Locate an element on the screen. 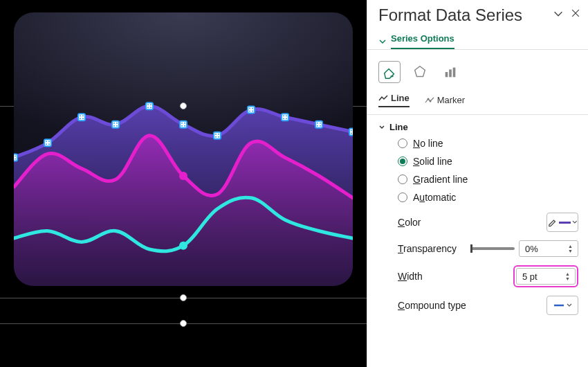 This screenshot has width=588, height=367. tab-line: Line is located at coordinates (394, 100).